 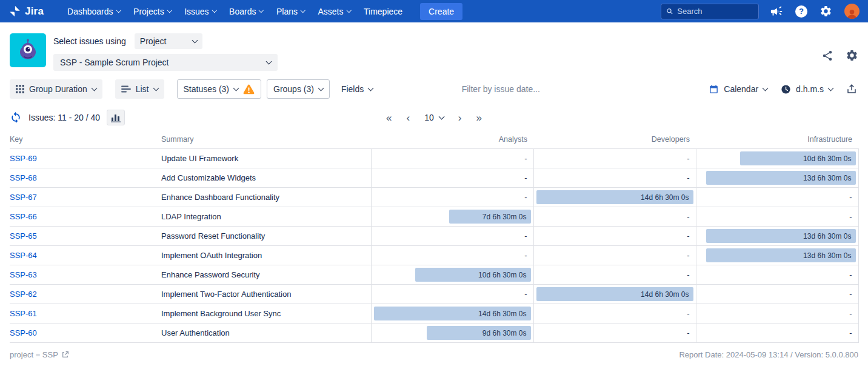 I want to click on nav-item-label: Issues, so click(x=196, y=12).